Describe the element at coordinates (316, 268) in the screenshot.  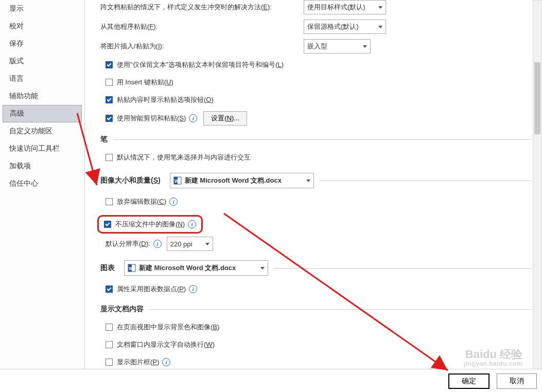
I see `section-header-chart: 图表 W 新建 Microsoft Word 文档.docx` at that location.